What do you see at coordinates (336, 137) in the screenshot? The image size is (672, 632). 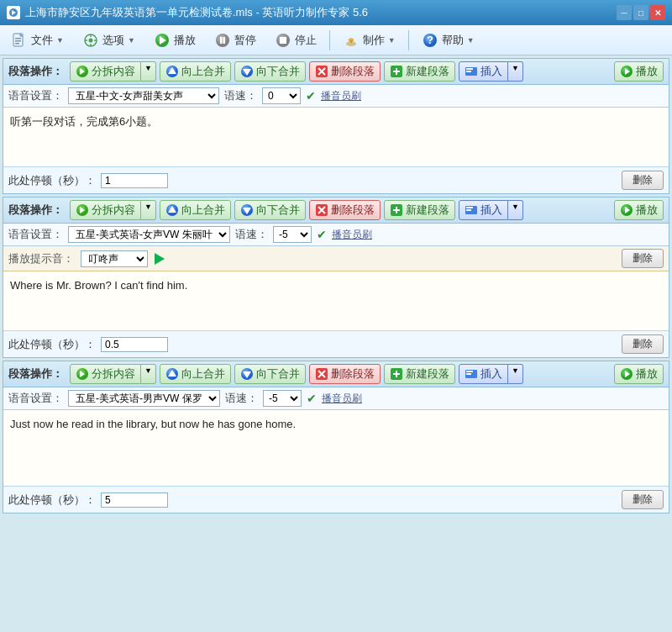 I see `section1-content: 听第一段对话，完成第6小题。` at bounding box center [336, 137].